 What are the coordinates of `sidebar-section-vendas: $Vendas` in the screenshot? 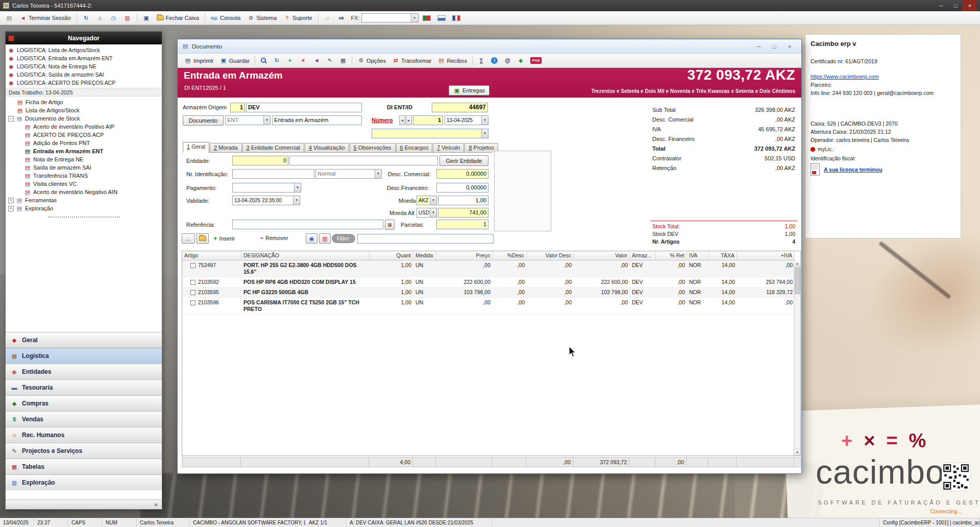 It's located at (84, 419).